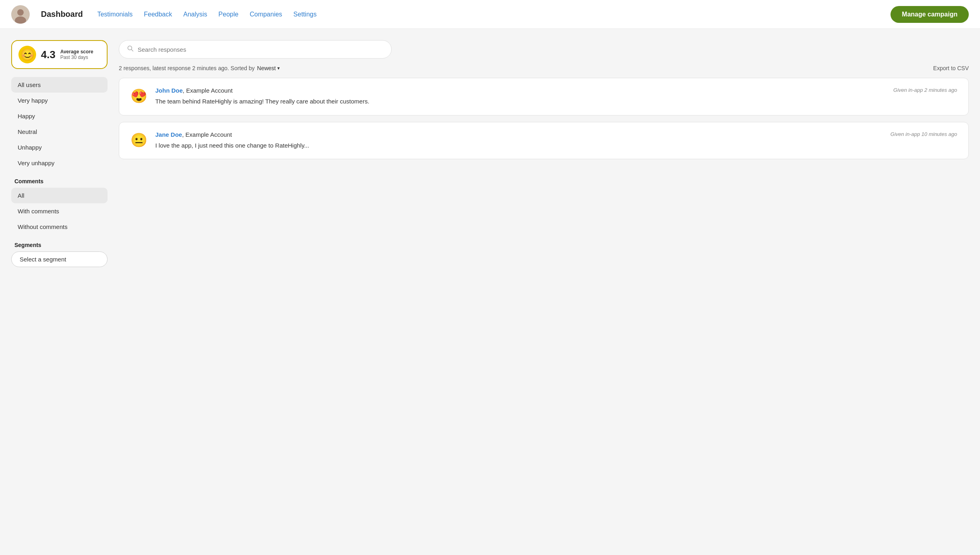 The image size is (980, 555). I want to click on export-csv-button: Export to CSV, so click(951, 68).